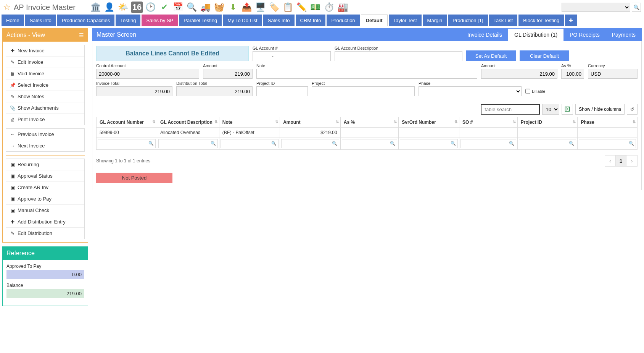 The height and width of the screenshot is (353, 644). I want to click on note-label: Note, so click(367, 66).